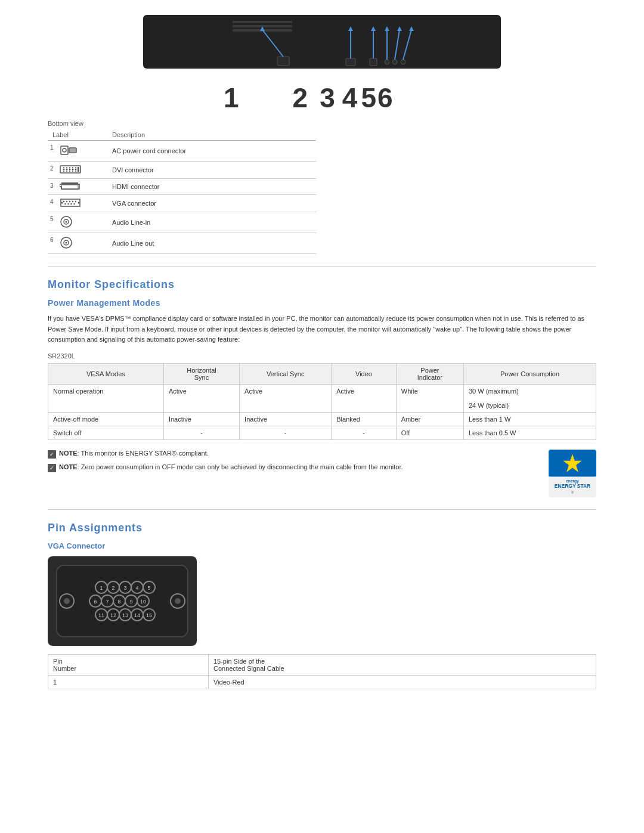  Describe the element at coordinates (143, 602) in the screenshot. I see `svg-text: 10` at that location.